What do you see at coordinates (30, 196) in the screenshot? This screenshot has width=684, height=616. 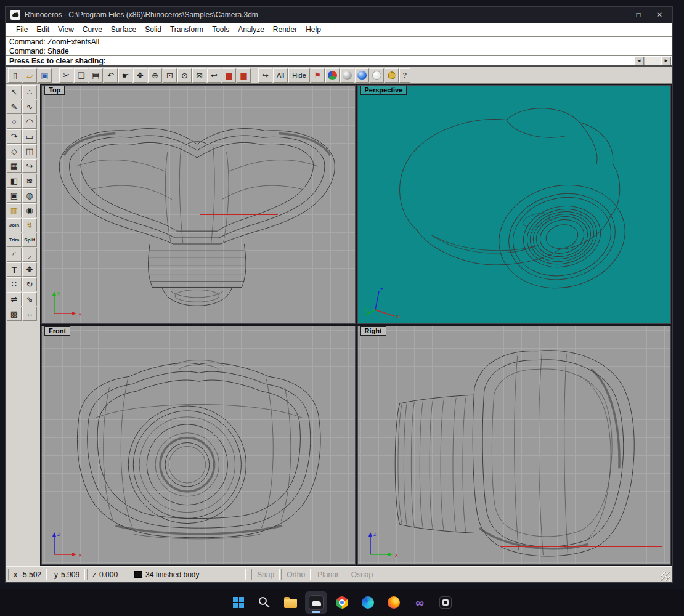 I see `sidebar-tool-boolean: ◍` at bounding box center [30, 196].